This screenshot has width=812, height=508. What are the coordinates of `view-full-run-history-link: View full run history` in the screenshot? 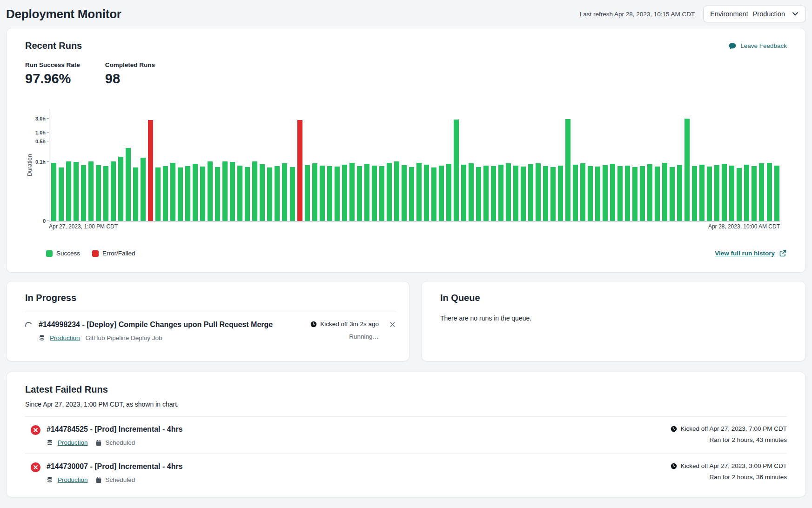 It's located at (751, 253).